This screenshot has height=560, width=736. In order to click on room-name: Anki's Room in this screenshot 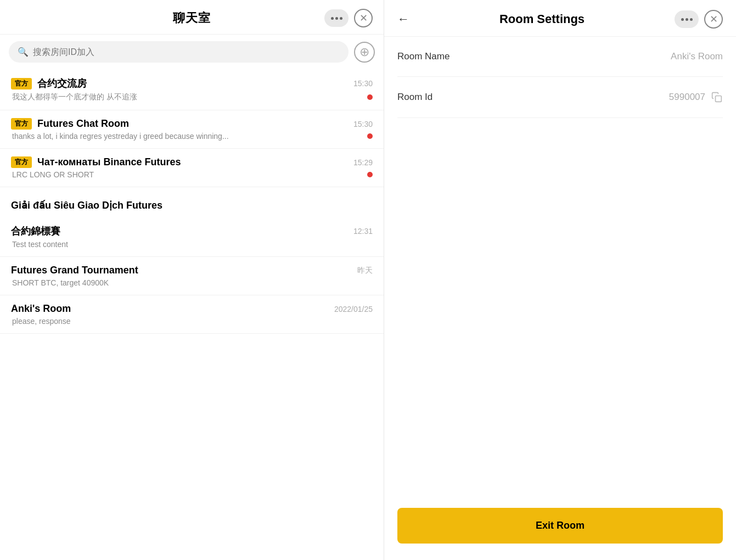, I will do `click(41, 309)`.